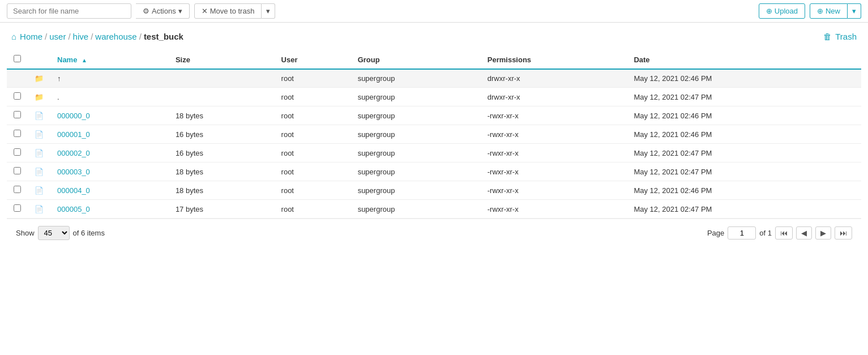 Image resolution: width=868 pixels, height=355 pixels. What do you see at coordinates (642, 60) in the screenshot?
I see `date-column-label: Date` at bounding box center [642, 60].